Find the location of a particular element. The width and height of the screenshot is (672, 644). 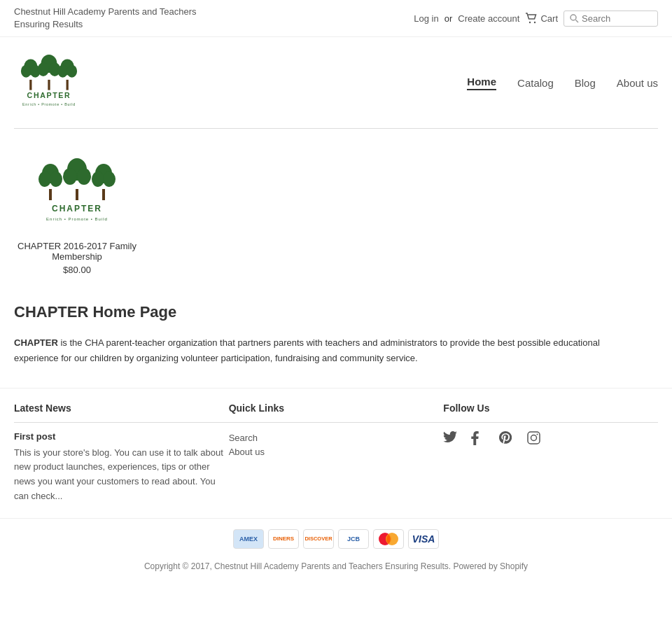

pinterest-icon is located at coordinates (509, 441).